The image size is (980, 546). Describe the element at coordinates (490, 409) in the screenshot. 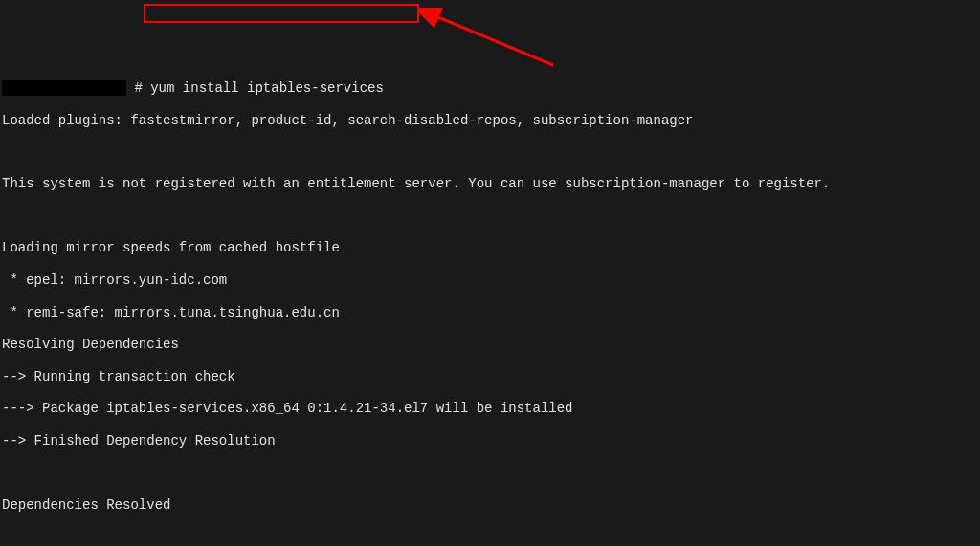

I see `output-line: ---> Package iptables-services.x86_64 0:…` at that location.